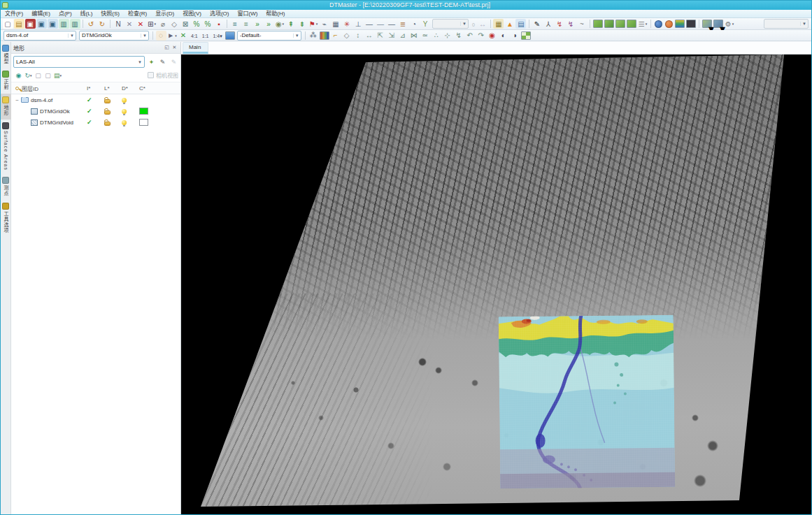  I want to click on mesh-tool-icon: ▦, so click(336, 24).